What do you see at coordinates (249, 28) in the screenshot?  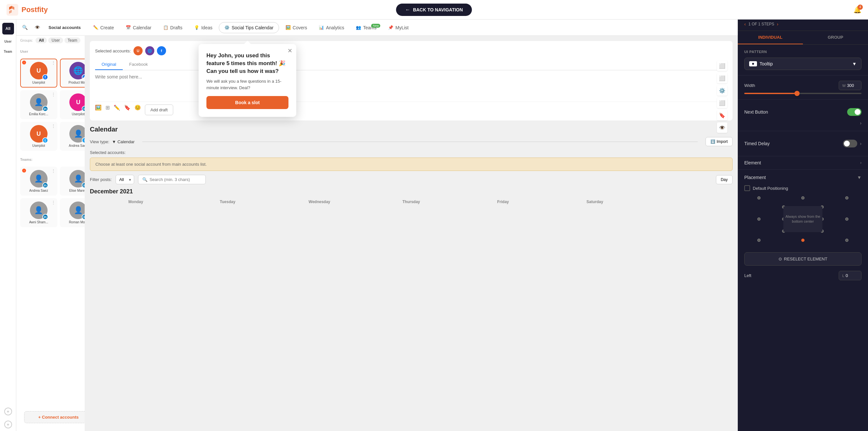 I see `nav-item-social-tips: ⚙️ Social Tips Calendar` at bounding box center [249, 28].